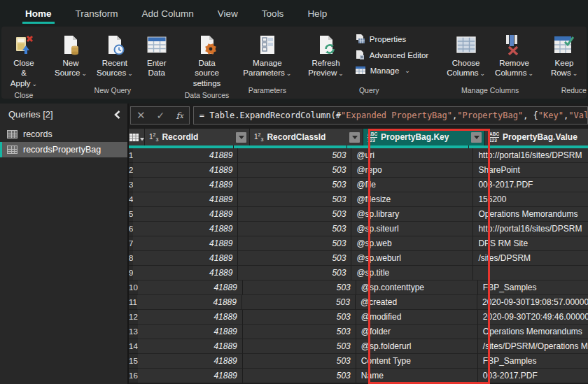 The image size is (588, 384). Describe the element at coordinates (466, 55) in the screenshot. I see `choose-columns-button: ChooseColumns⌄` at that location.